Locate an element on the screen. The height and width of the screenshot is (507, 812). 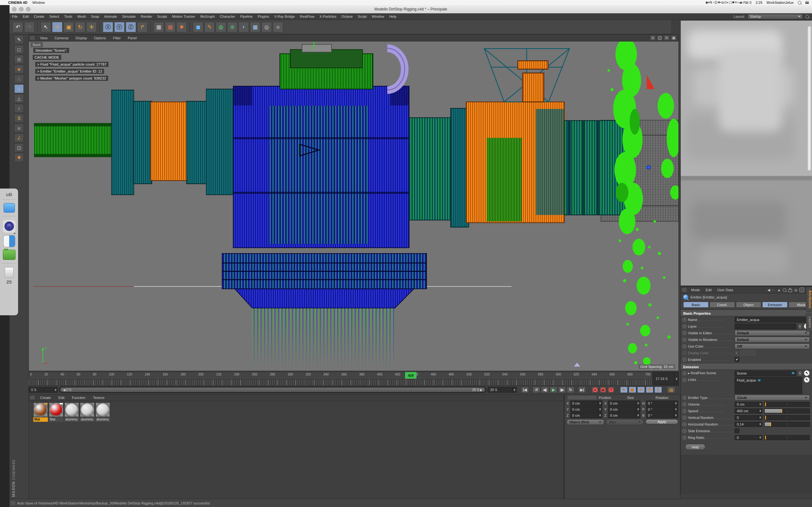
use-color-select: Off is located at coordinates (772, 346).